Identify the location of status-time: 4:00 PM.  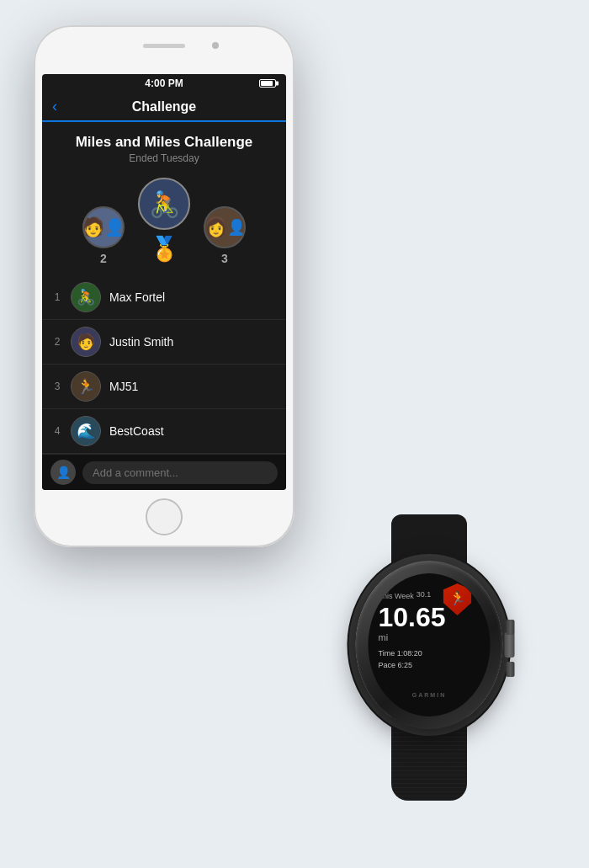
(164, 83).